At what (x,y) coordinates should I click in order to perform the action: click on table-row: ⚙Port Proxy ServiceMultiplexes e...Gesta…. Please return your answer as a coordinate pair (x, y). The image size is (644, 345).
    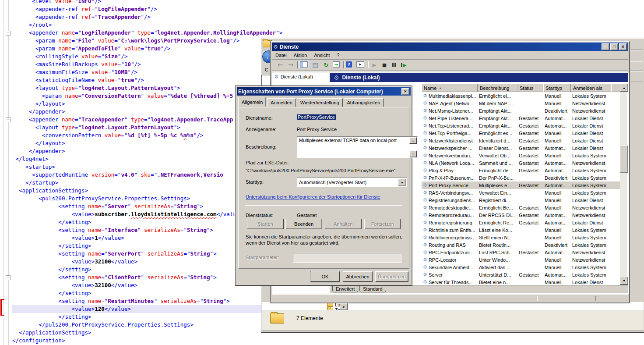
    Looking at the image, I should click on (521, 185).